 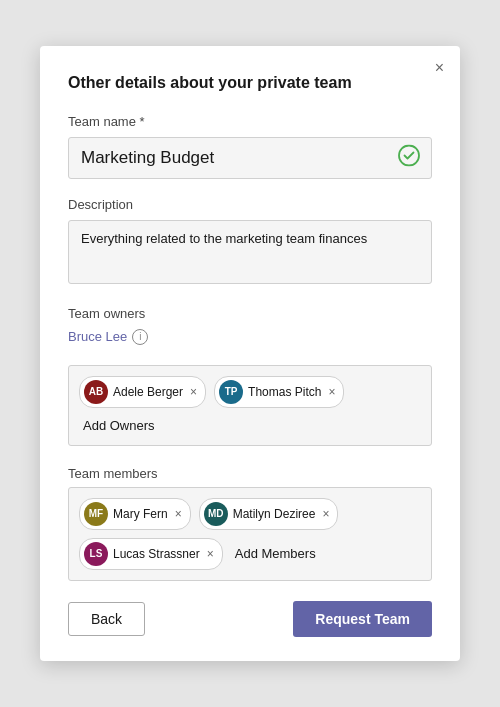 What do you see at coordinates (276, 554) in the screenshot?
I see `add-members-button: Add Members` at bounding box center [276, 554].